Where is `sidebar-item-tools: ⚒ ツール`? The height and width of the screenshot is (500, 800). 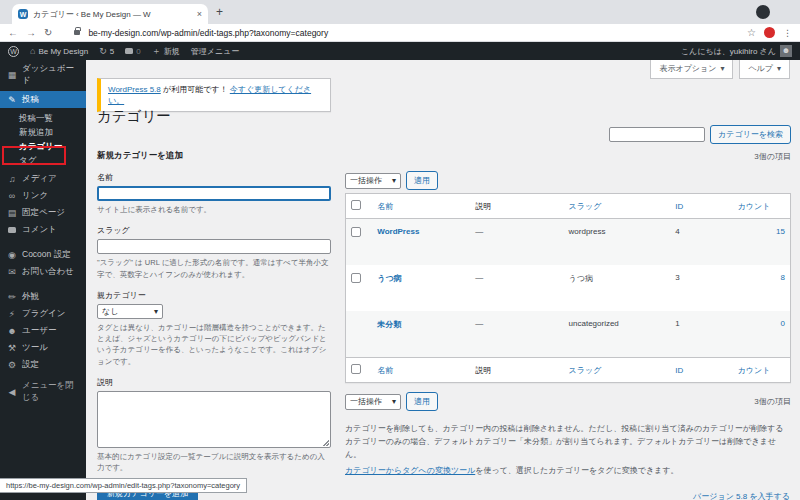 sidebar-item-tools: ⚒ ツール is located at coordinates (43, 348).